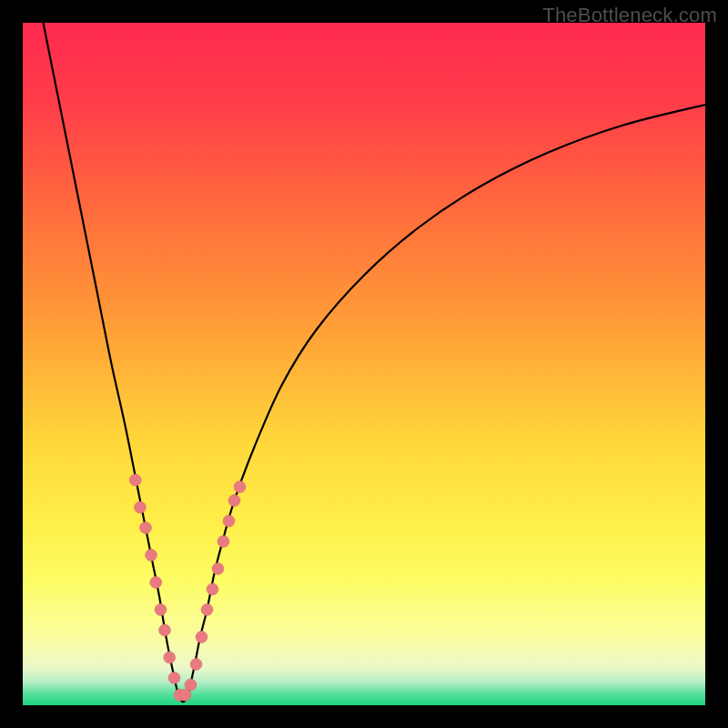  I want to click on highlighted-points-group, so click(187, 588).